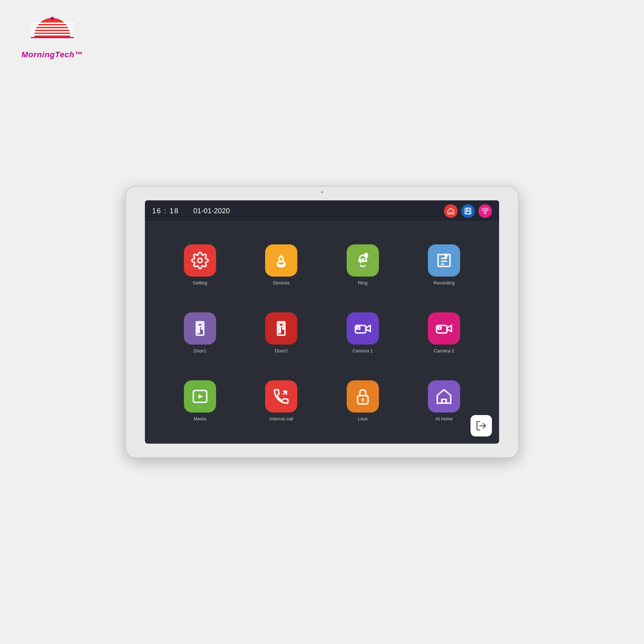 This screenshot has height=644, width=644. What do you see at coordinates (211, 211) in the screenshot?
I see `header-date: 01-01-2020` at bounding box center [211, 211].